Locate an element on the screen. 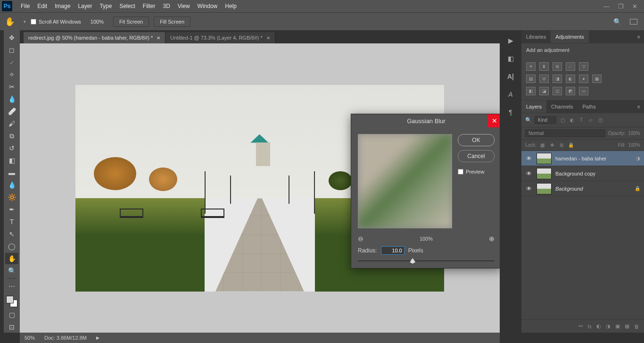 The height and width of the screenshot is (343, 644). cancel-button: Cancel is located at coordinates (476, 156).